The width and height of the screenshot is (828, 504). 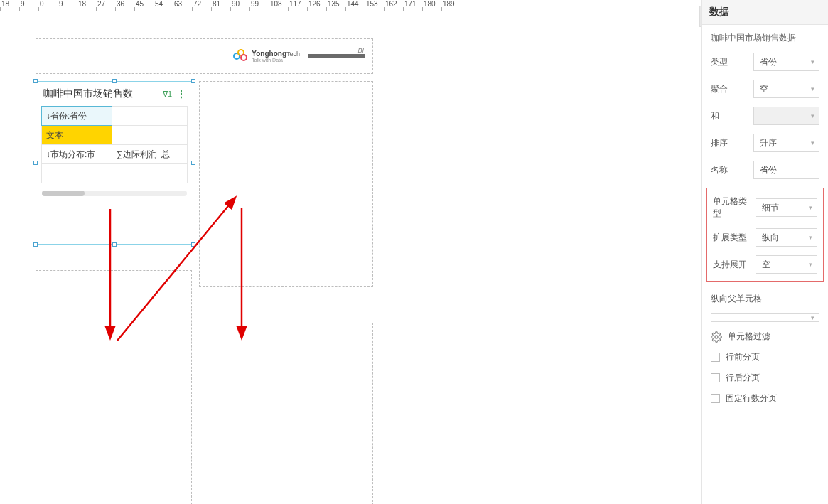 What do you see at coordinates (168, 94) in the screenshot?
I see `filter-icon: ∇1` at bounding box center [168, 94].